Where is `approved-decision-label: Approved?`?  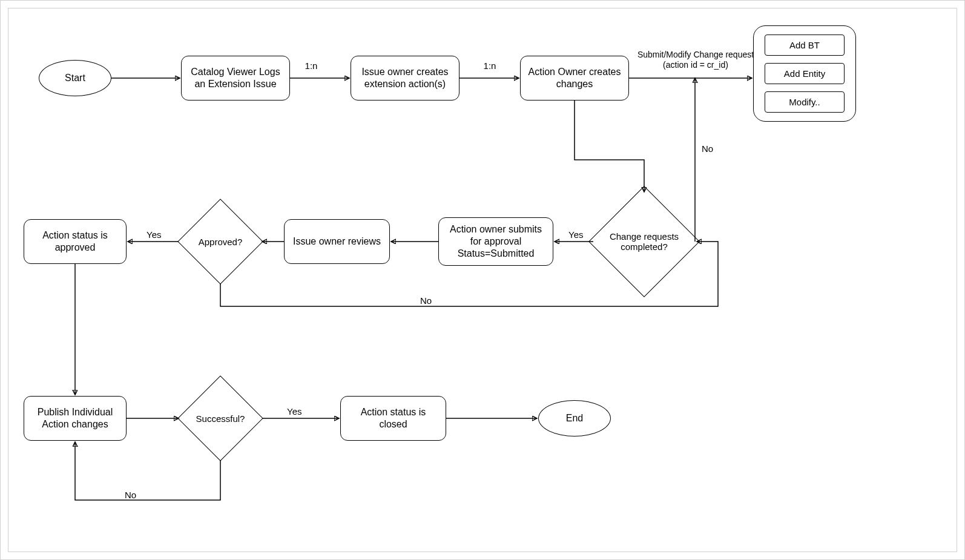
approved-decision-label: Approved? is located at coordinates (220, 242).